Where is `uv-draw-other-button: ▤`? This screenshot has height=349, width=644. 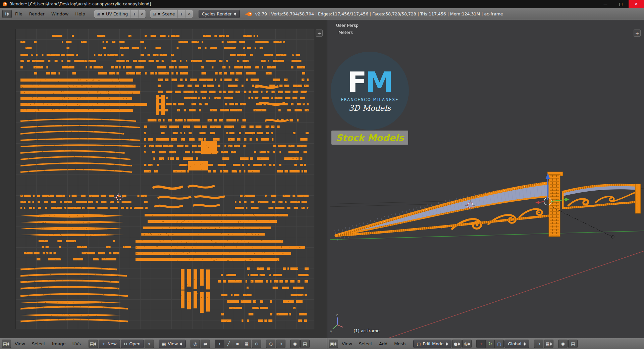
uv-draw-other-button: ▤ is located at coordinates (305, 344).